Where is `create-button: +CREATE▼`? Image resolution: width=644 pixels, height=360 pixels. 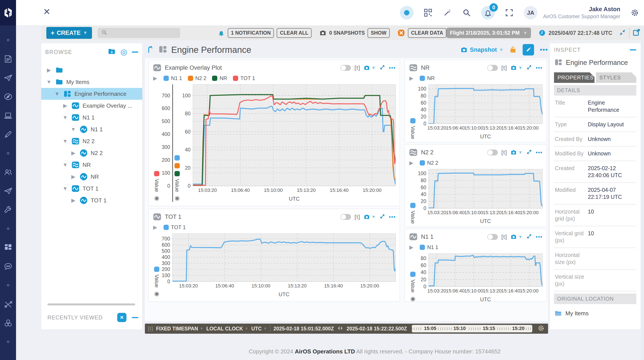 create-button: +CREATE▼ is located at coordinates (69, 33).